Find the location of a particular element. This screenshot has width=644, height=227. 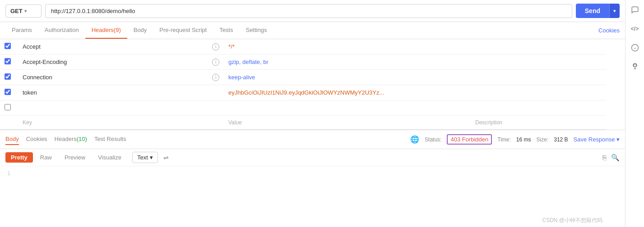

method-chevron-icon: ▾ is located at coordinates (25, 11).